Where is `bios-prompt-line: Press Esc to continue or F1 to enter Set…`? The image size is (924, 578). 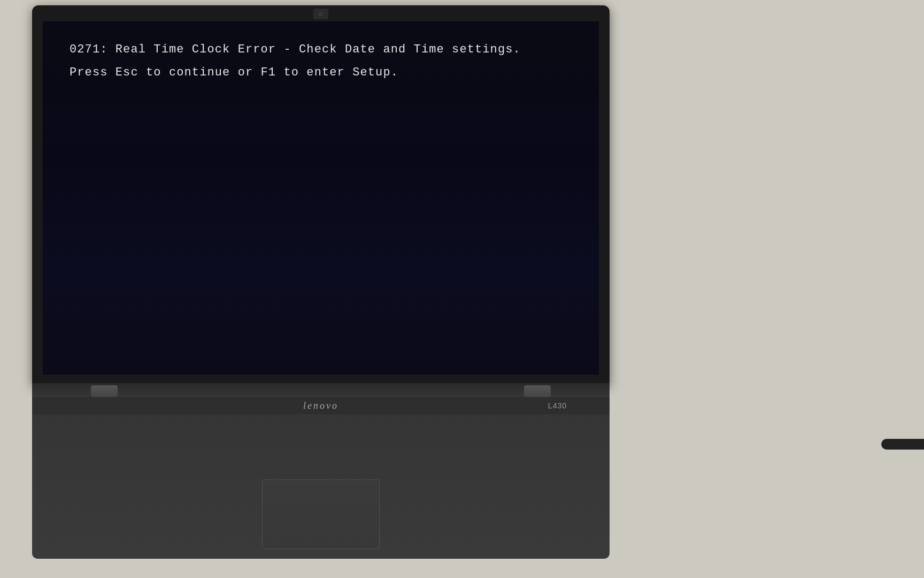 bios-prompt-line: Press Esc to continue or F1 to enter Set… is located at coordinates (321, 73).